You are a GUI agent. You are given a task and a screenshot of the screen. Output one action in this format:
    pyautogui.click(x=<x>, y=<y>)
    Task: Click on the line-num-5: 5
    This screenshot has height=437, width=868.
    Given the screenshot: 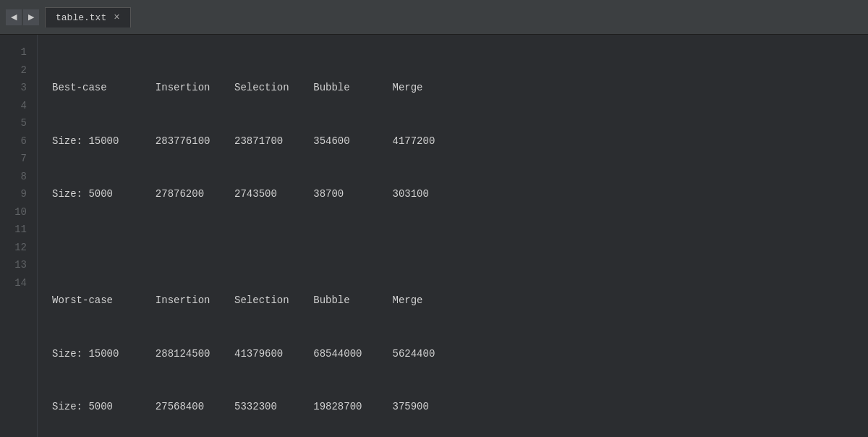 What is the action you would take?
    pyautogui.click(x=19, y=123)
    